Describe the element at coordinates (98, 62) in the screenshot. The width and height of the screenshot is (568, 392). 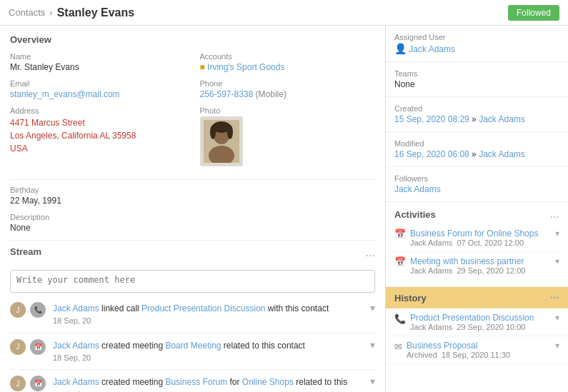
I see `name-field: Name Mr. Stanley Evans` at that location.